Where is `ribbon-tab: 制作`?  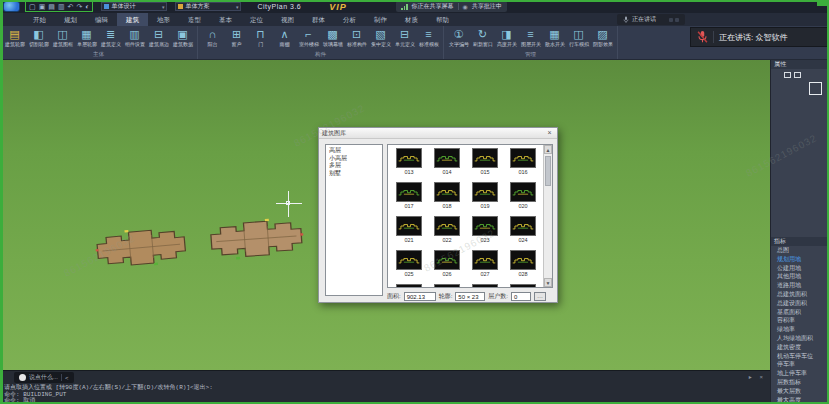 ribbon-tab: 制作 is located at coordinates (380, 20).